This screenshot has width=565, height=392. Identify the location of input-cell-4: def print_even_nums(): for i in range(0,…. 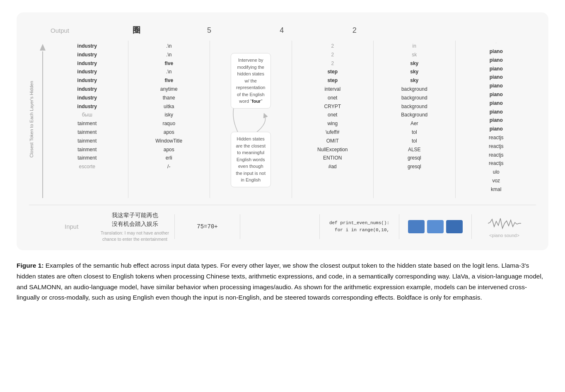
(360, 226).